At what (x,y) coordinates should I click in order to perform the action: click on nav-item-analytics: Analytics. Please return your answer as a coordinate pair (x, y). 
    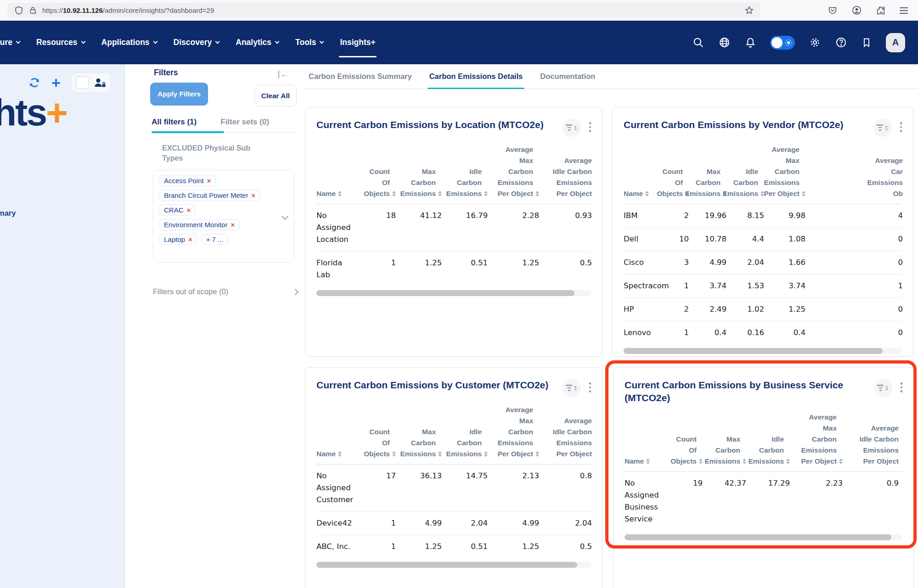
    Looking at the image, I should click on (257, 42).